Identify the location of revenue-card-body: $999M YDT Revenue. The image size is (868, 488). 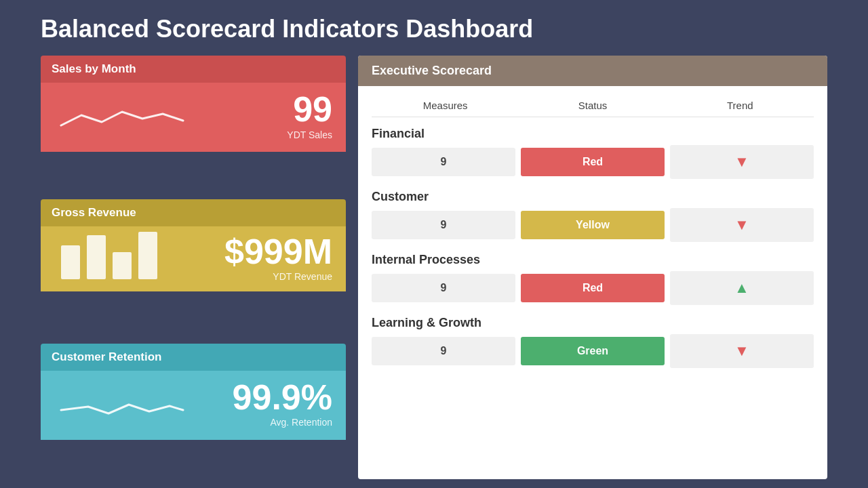
(193, 259).